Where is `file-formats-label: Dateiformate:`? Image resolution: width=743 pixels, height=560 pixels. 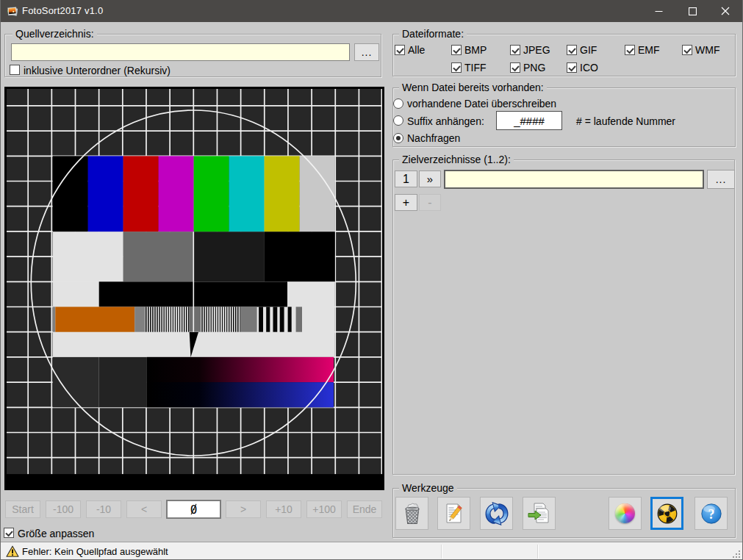
file-formats-label: Dateiformate: is located at coordinates (433, 34).